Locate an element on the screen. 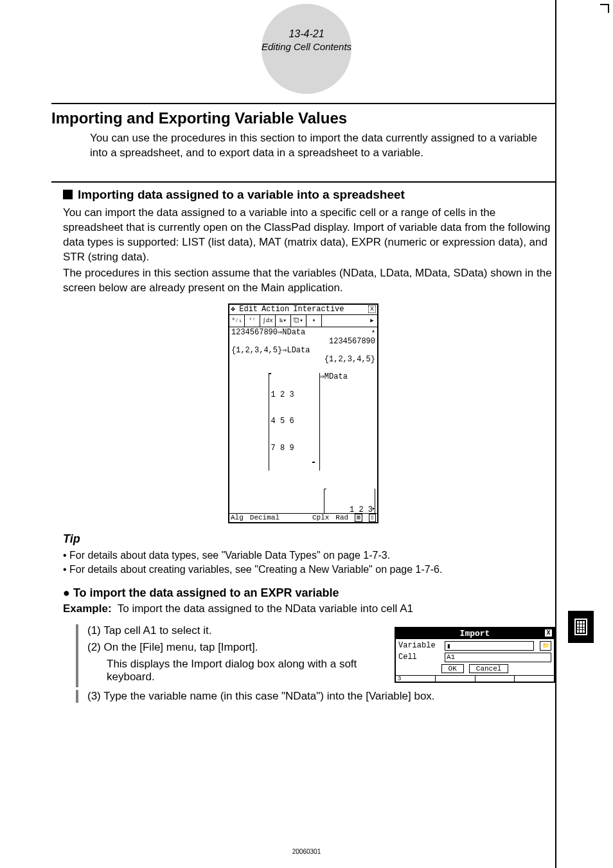  step-1: (1) Tap cell A1 to select it. is located at coordinates (233, 631).